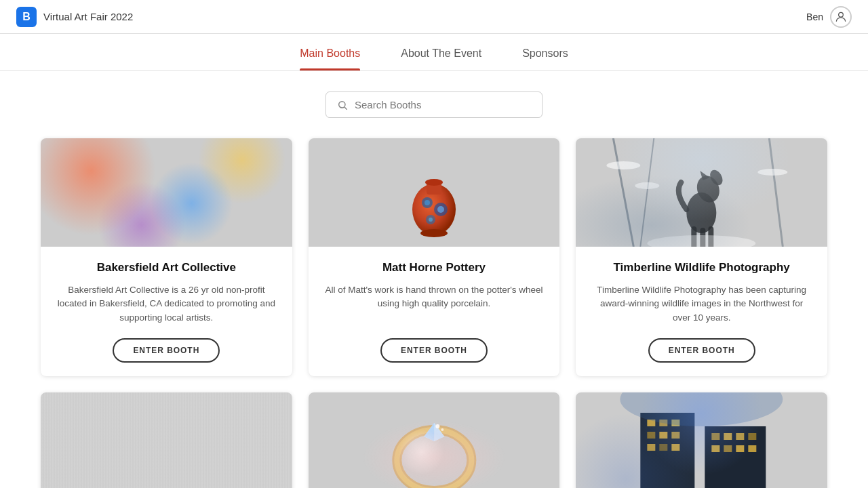 This screenshot has height=488, width=868. Describe the element at coordinates (167, 312) in the screenshot. I see `booth-body-bakersfield: Bakersfield Art Collective Bakersfield A…` at that location.